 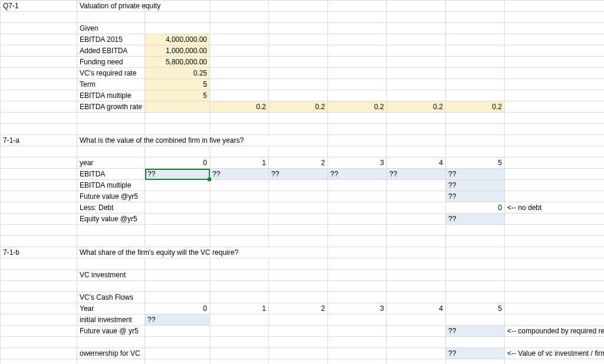 I want to click on growth-label: EBITDA growth rate, so click(x=111, y=107).